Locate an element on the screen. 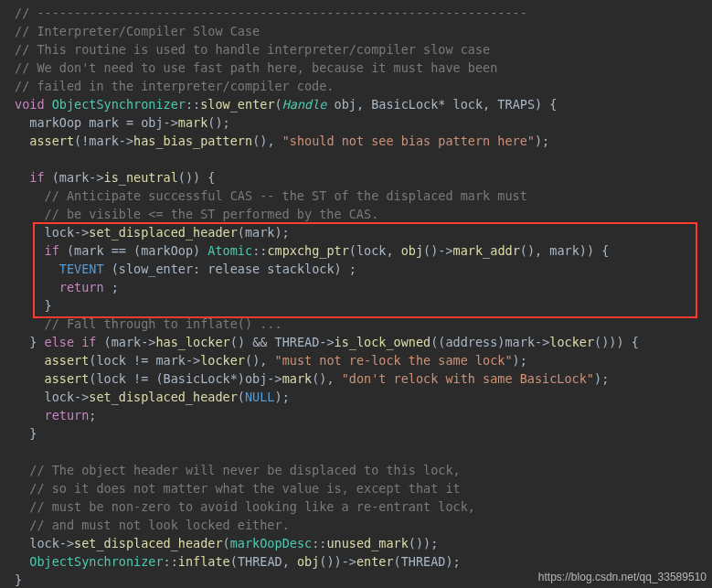 Image resolution: width=712 pixels, height=588 pixels. fn-slow-enter: slow_enter is located at coordinates (238, 104).